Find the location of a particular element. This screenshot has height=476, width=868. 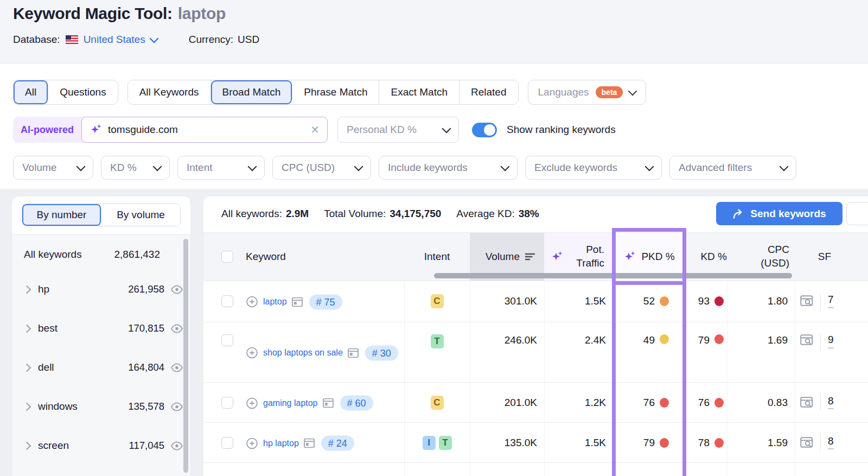

tab-related: Related is located at coordinates (489, 92).